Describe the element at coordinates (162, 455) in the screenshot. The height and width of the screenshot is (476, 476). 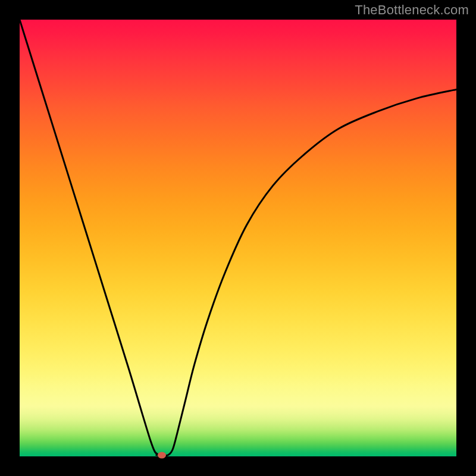
I see `optimal-marker-dot` at that location.